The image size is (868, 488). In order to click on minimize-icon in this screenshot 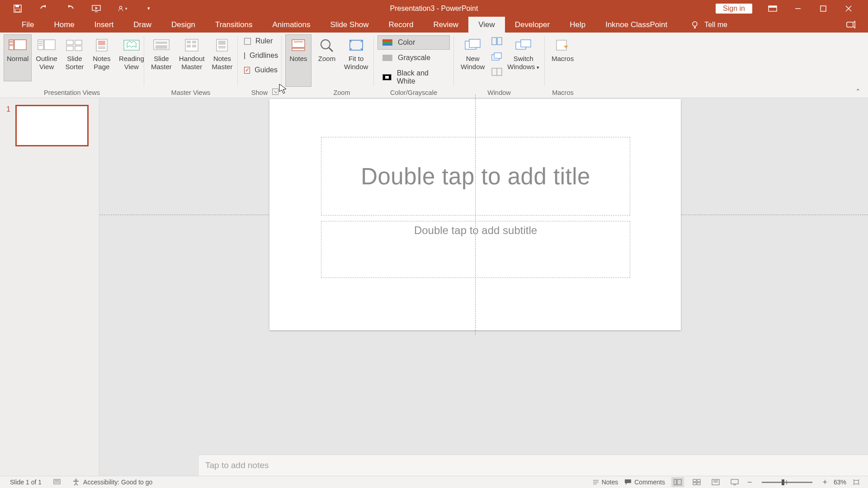, I will do `click(798, 9)`.